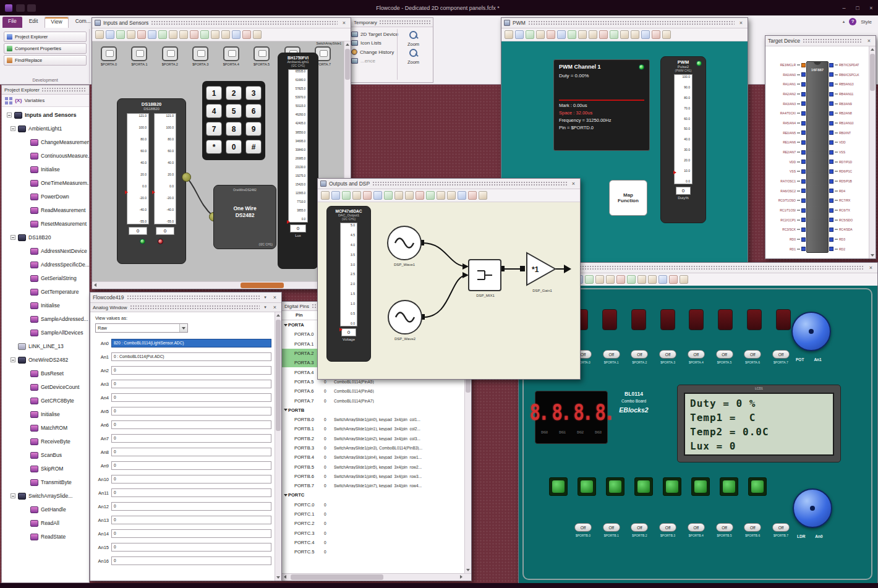 The image size is (878, 588). Describe the element at coordinates (46, 237) in the screenshot. I see `tree-item: DS18B20` at that location.